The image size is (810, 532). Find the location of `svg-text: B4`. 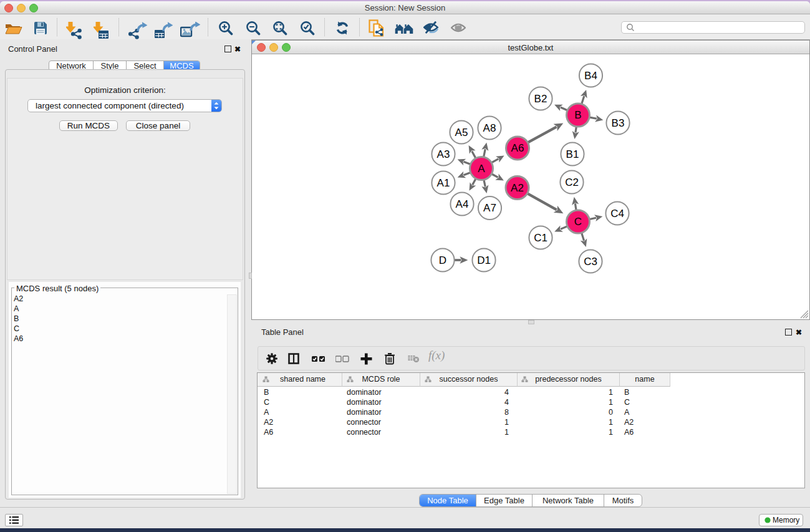

svg-text: B4 is located at coordinates (591, 76).